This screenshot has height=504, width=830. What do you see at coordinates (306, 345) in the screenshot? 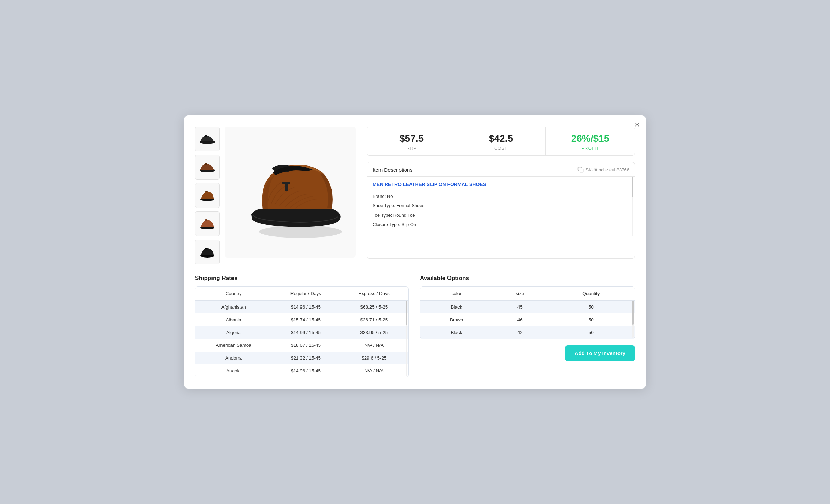
I see `table-cell: $18.67 / 15-45` at bounding box center [306, 345].